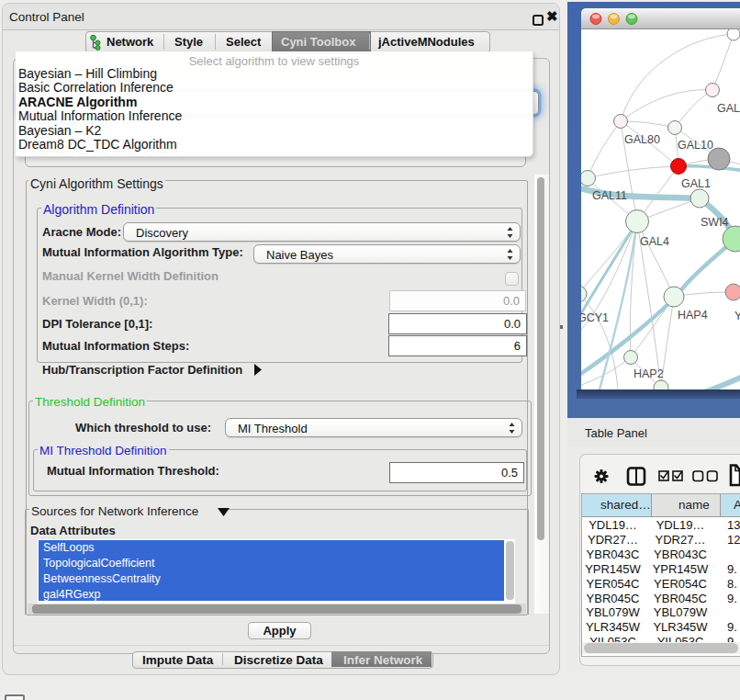  I want to click on svg-text: HAP4, so click(692, 315).